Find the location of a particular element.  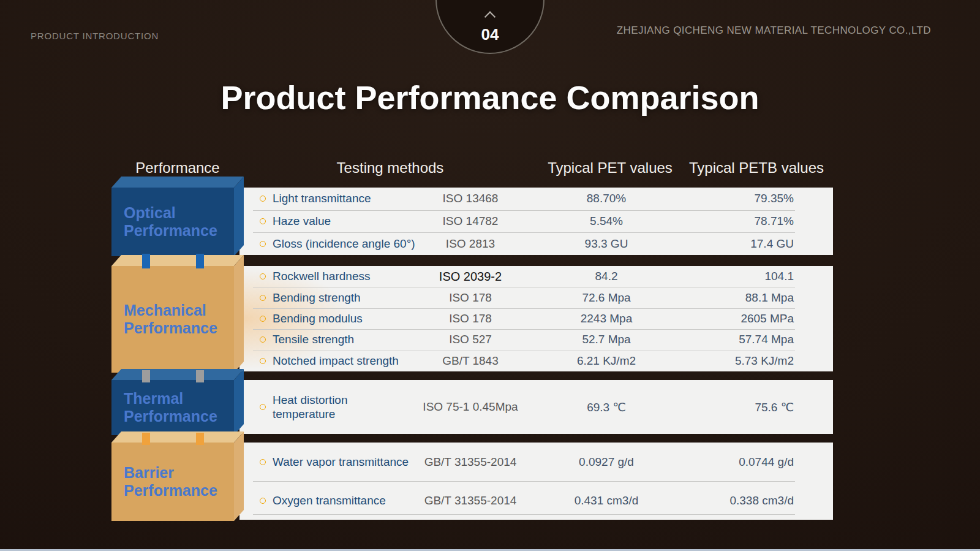

section-band-mechanical-performance: Rockwell hardnessISO 2039-284.2104.1Bend… is located at coordinates (537, 319).